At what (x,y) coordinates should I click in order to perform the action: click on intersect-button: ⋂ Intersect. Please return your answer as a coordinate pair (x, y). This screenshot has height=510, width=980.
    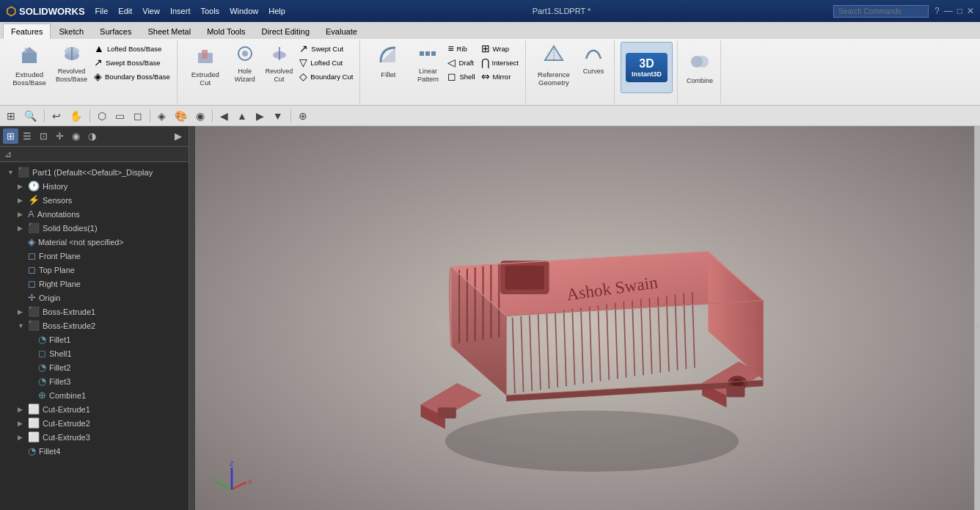
    Looking at the image, I should click on (500, 62).